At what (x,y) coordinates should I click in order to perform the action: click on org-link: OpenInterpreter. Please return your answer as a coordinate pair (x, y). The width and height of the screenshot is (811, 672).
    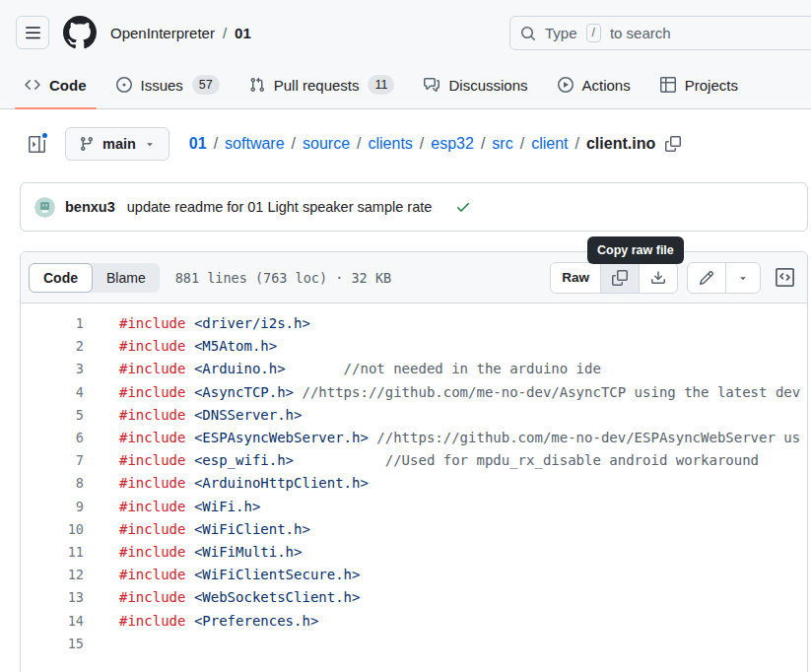
    Looking at the image, I should click on (163, 34).